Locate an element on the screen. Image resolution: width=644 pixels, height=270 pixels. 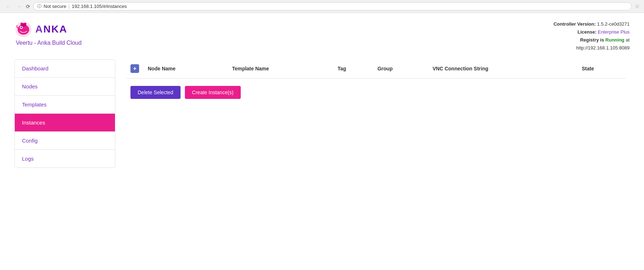
sidebar-item-instances: Instances is located at coordinates (65, 123).